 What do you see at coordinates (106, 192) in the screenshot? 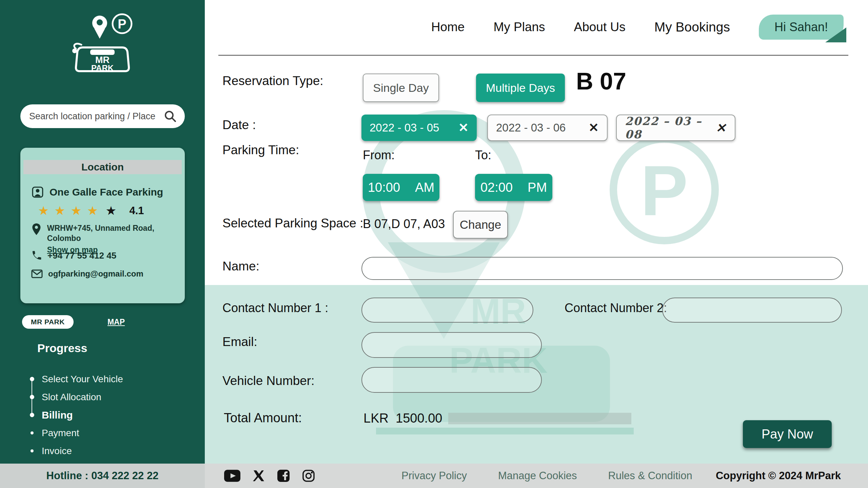
I see `location-name: One Galle Face Parking` at bounding box center [106, 192].